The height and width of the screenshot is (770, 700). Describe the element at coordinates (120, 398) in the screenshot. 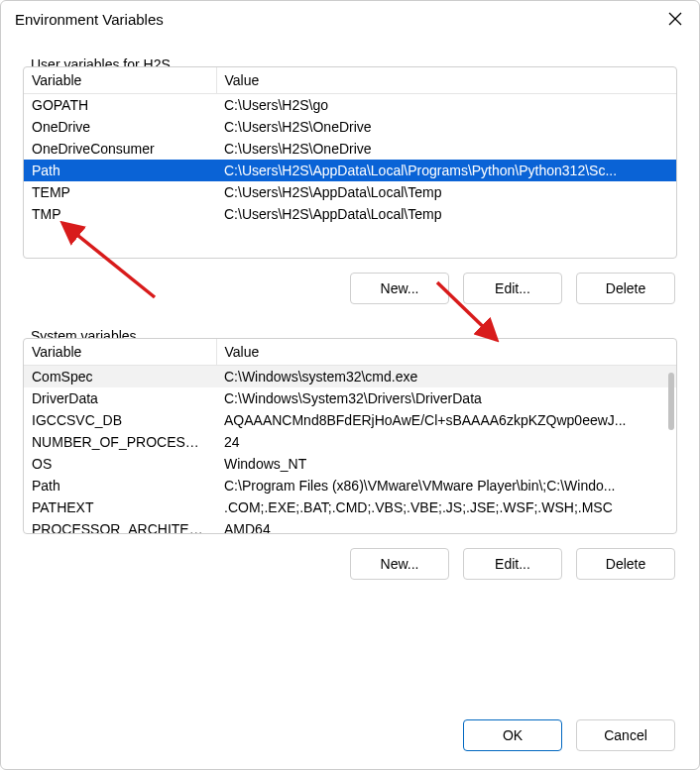

I see `var-name: DriverData` at that location.